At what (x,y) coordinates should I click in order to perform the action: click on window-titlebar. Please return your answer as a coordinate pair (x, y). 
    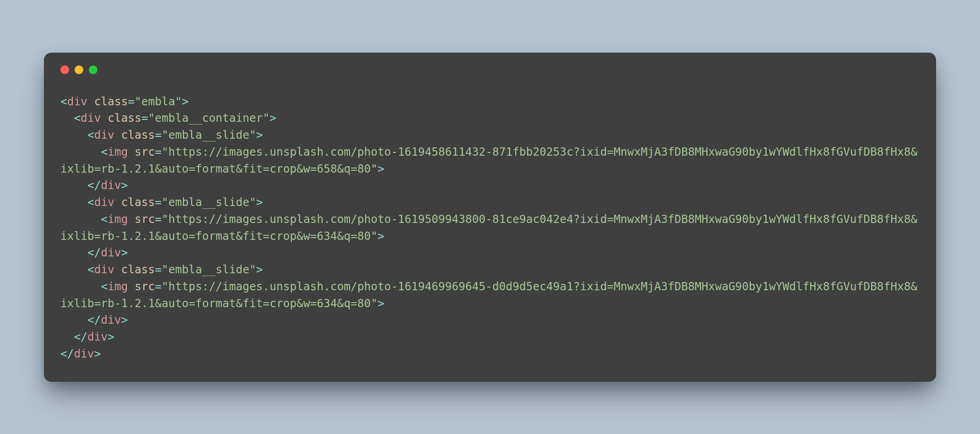
    Looking at the image, I should click on (490, 70).